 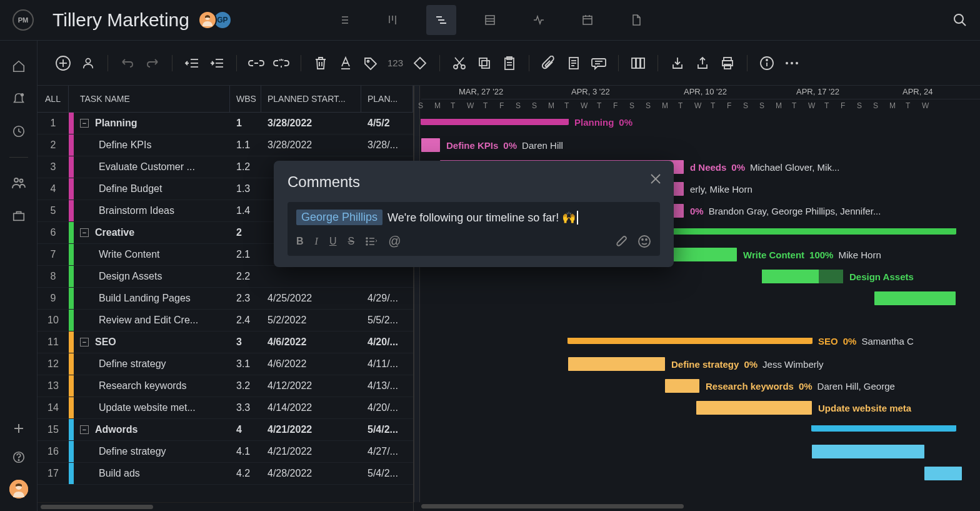 I want to click on unlink-icon, so click(x=281, y=63).